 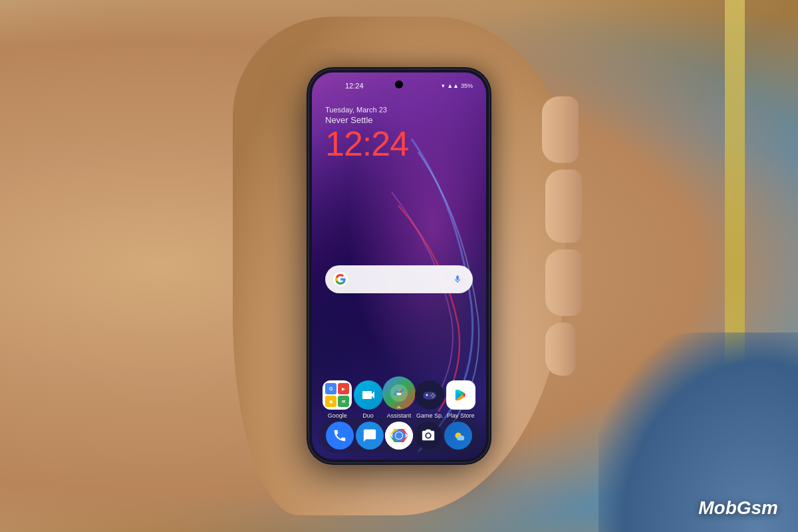 I want to click on wifi-icon: ▾, so click(x=443, y=86).